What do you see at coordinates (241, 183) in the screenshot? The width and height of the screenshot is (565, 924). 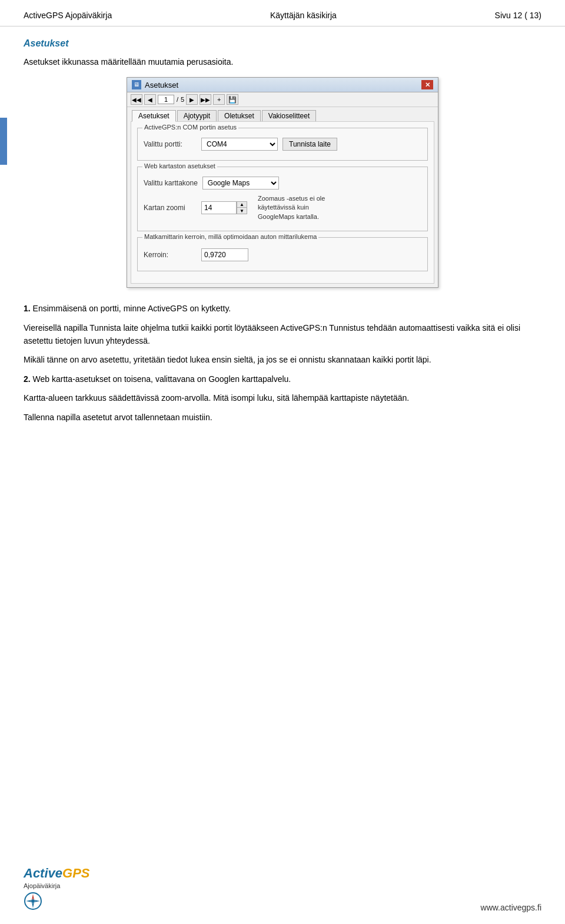 I see `karttakone-select: Google Maps` at bounding box center [241, 183].